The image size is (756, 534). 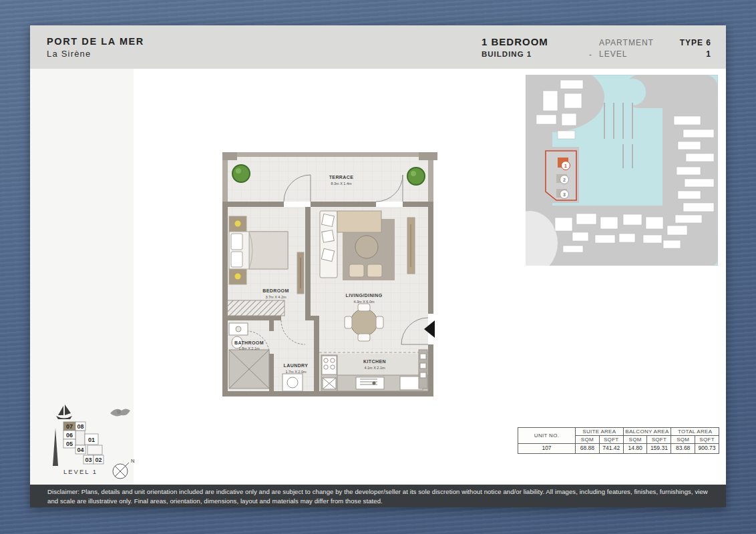 What do you see at coordinates (611, 449) in the screenshot?
I see `suite-sqft-value: 741.42` at bounding box center [611, 449].